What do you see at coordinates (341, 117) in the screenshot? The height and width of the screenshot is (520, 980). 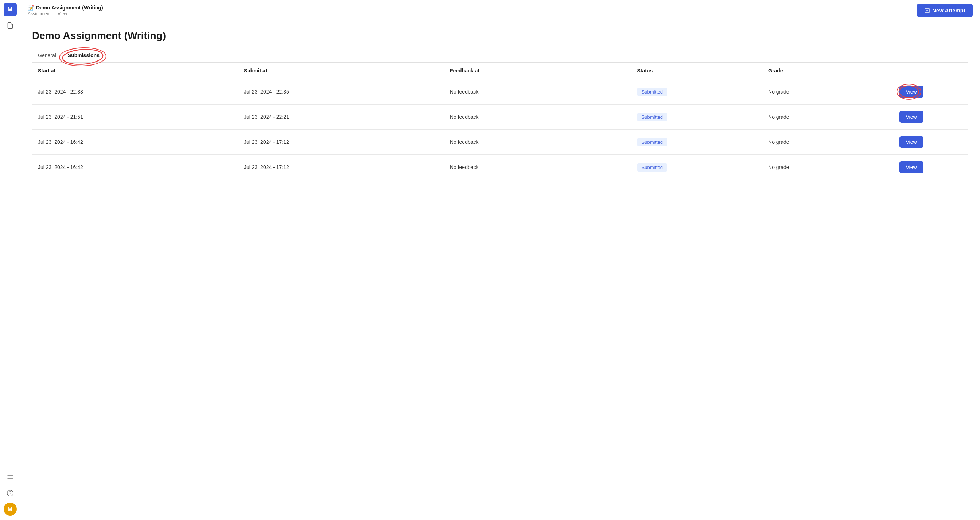 I see `cell-submit-at: Jul 23, 2024 - 22:21` at bounding box center [341, 117].